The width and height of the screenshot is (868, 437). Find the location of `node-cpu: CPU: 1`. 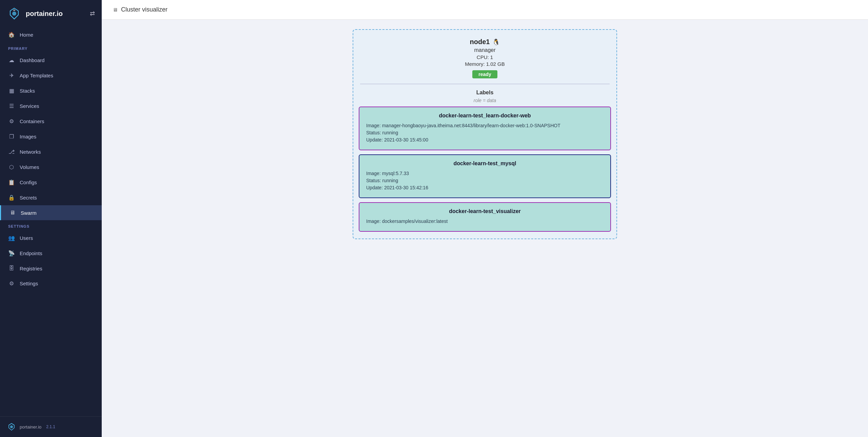

node-cpu: CPU: 1 is located at coordinates (485, 57).